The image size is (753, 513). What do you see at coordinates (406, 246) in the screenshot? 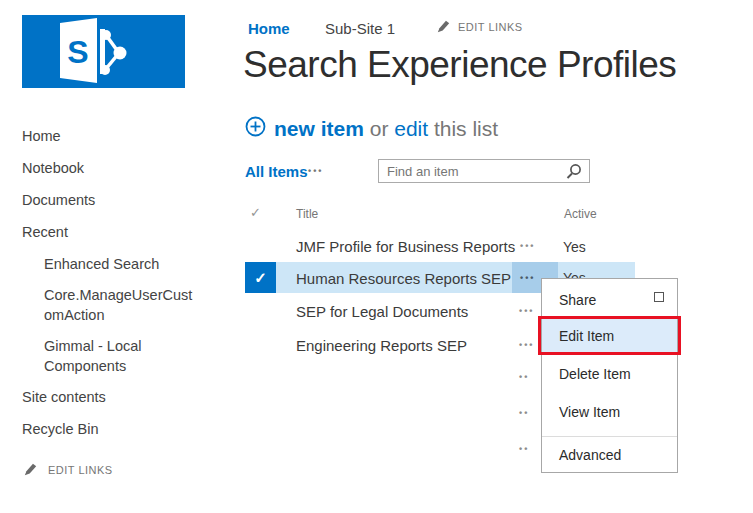
I see `row-title-link: JMF Profile for Business Reports` at bounding box center [406, 246].